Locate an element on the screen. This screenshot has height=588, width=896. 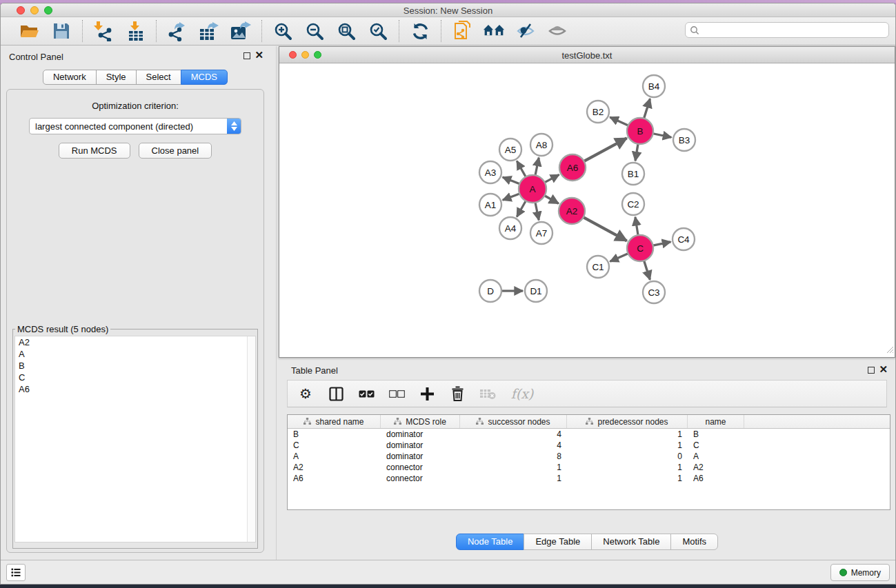
delete-table-icon is located at coordinates (488, 394).